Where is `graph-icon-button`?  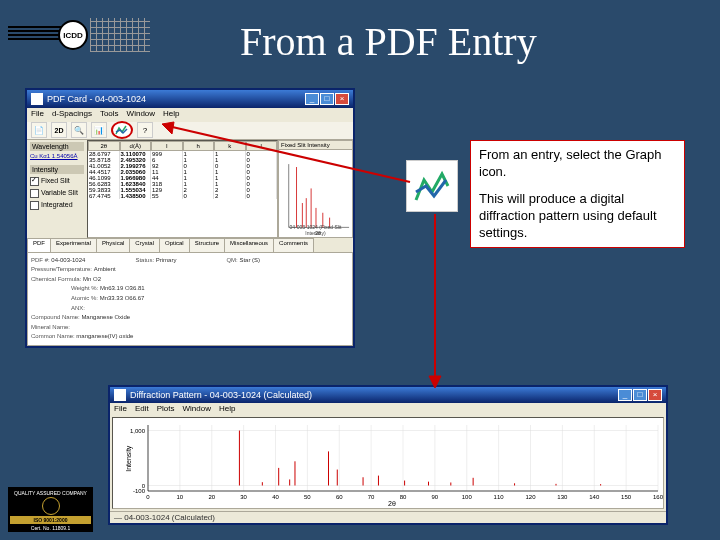 graph-icon-button is located at coordinates (122, 130).